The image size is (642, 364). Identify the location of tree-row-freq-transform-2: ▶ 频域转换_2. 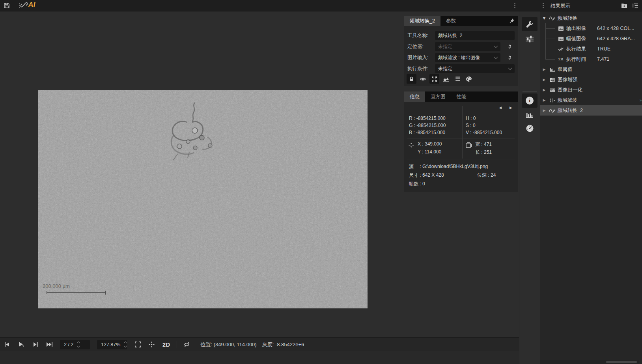
(591, 110).